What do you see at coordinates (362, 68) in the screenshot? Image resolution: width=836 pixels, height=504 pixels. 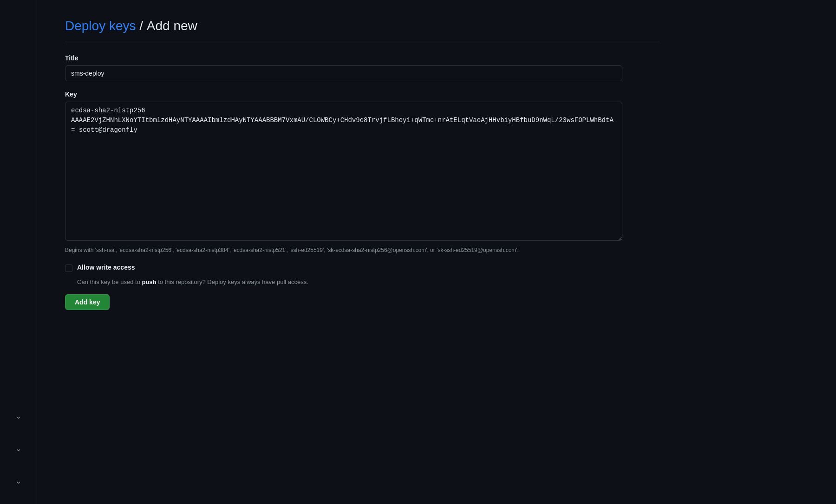 I see `title-field-group: Title` at bounding box center [362, 68].